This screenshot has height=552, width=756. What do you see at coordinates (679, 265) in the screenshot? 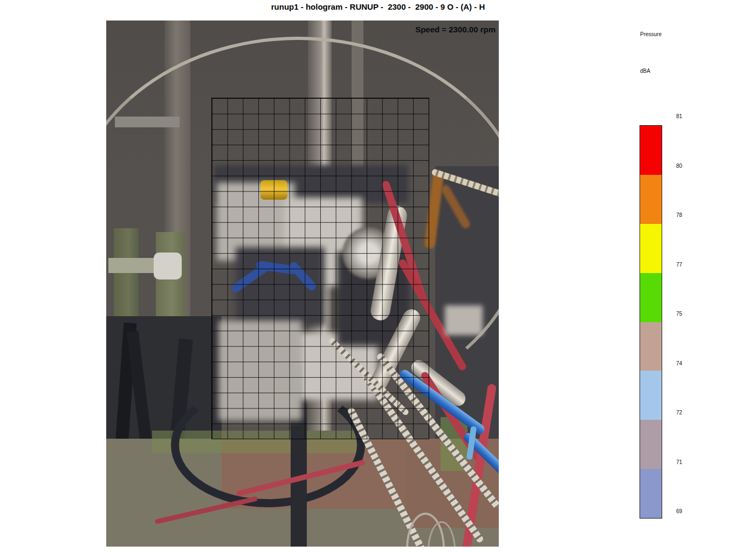
I see `legend-tick-label: 77` at bounding box center [679, 265].